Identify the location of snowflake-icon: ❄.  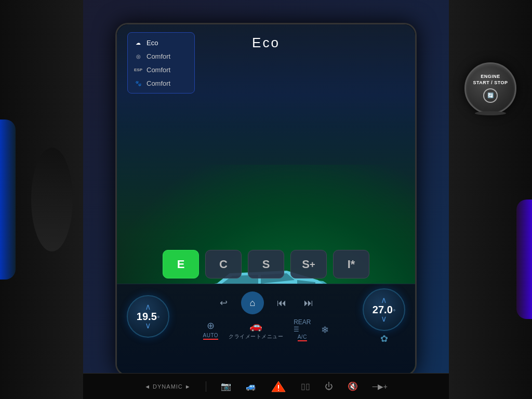
(325, 330).